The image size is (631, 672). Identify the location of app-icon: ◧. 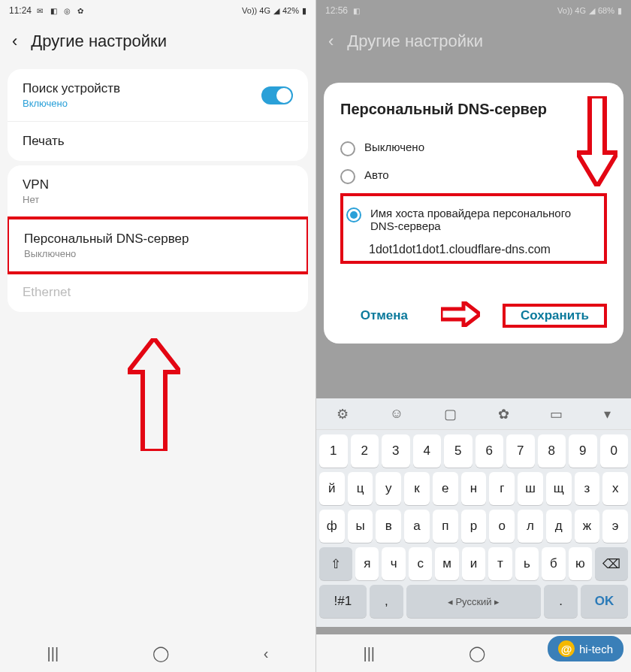
(53, 11).